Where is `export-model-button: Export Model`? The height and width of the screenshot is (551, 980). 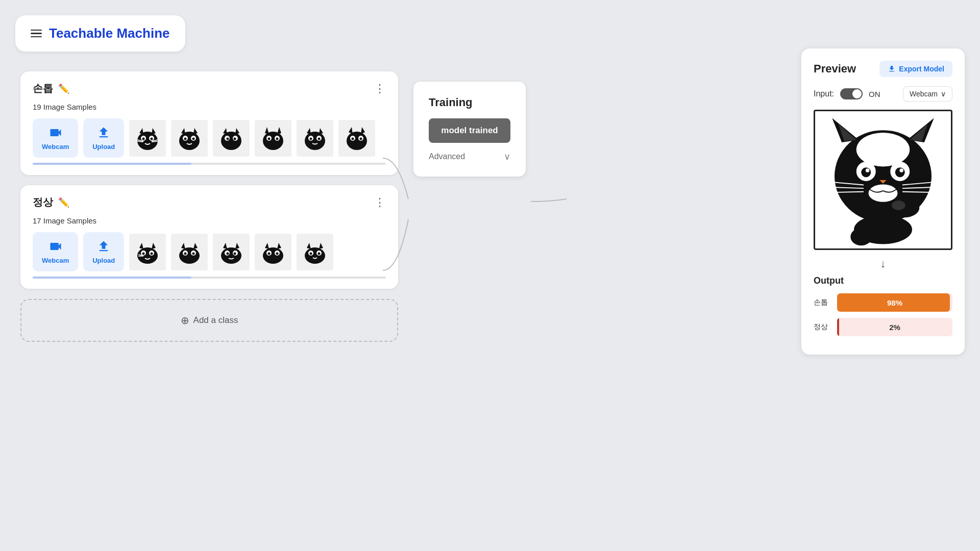 export-model-button: Export Model is located at coordinates (916, 69).